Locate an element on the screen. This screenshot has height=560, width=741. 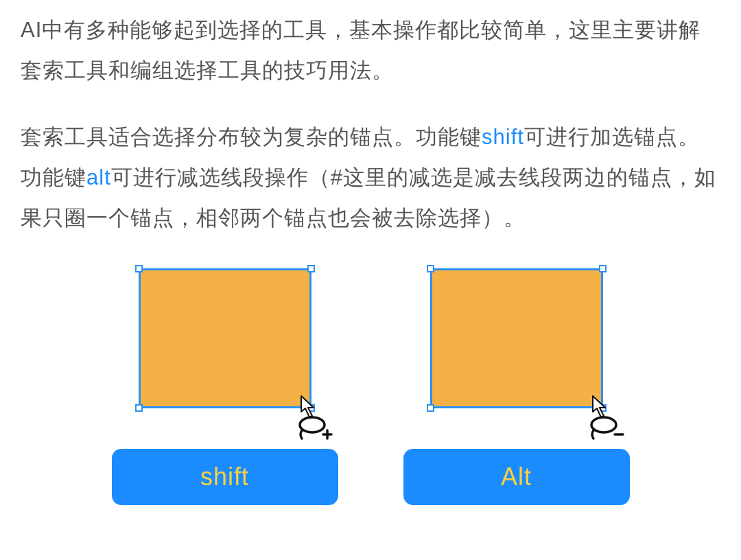
selection-box-alt is located at coordinates (517, 338).